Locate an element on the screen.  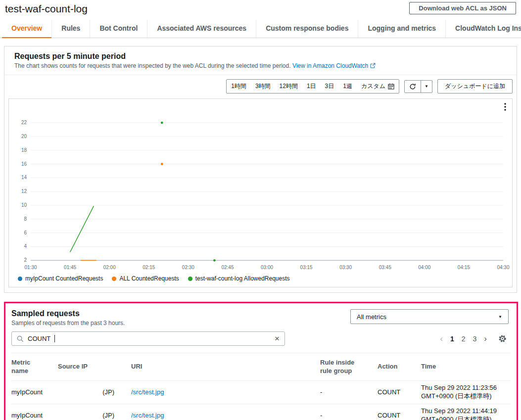
svg-text: 03:15 is located at coordinates (307, 267).